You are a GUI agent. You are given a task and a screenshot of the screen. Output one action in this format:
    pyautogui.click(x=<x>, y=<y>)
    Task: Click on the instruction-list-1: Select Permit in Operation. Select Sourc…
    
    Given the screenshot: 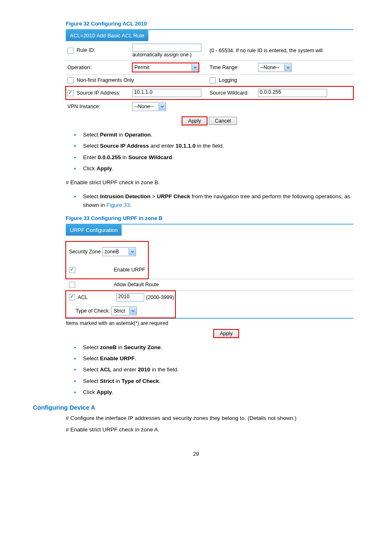 What is the action you would take?
    pyautogui.click(x=217, y=152)
    